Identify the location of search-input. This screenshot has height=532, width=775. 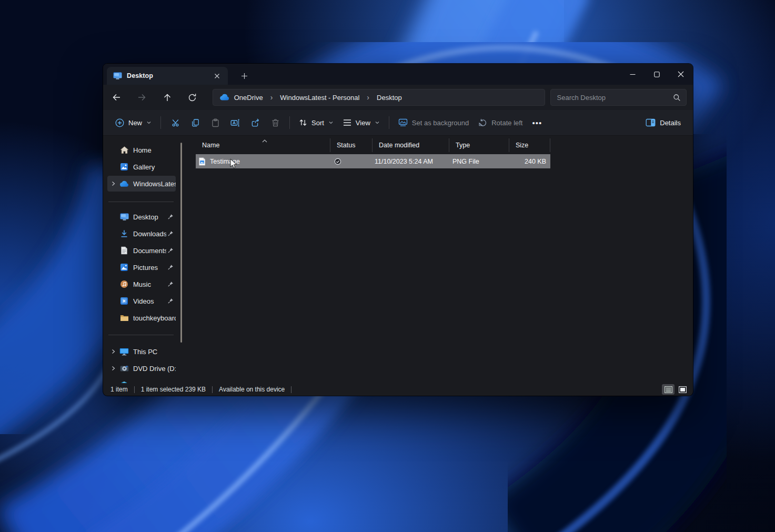
(616, 98).